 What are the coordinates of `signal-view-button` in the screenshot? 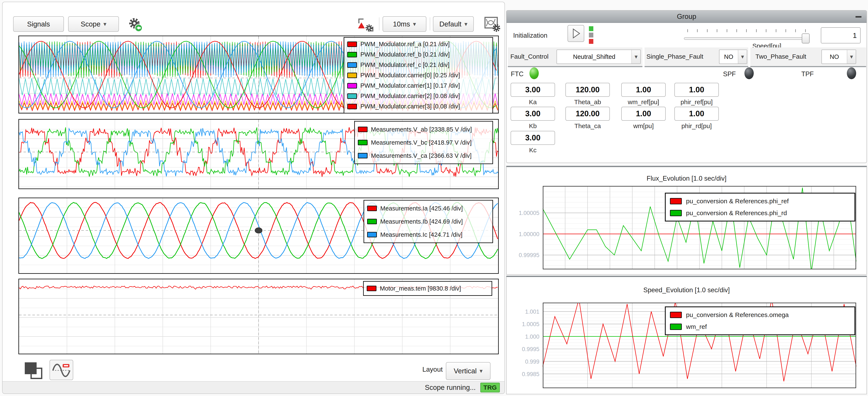 It's located at (61, 370).